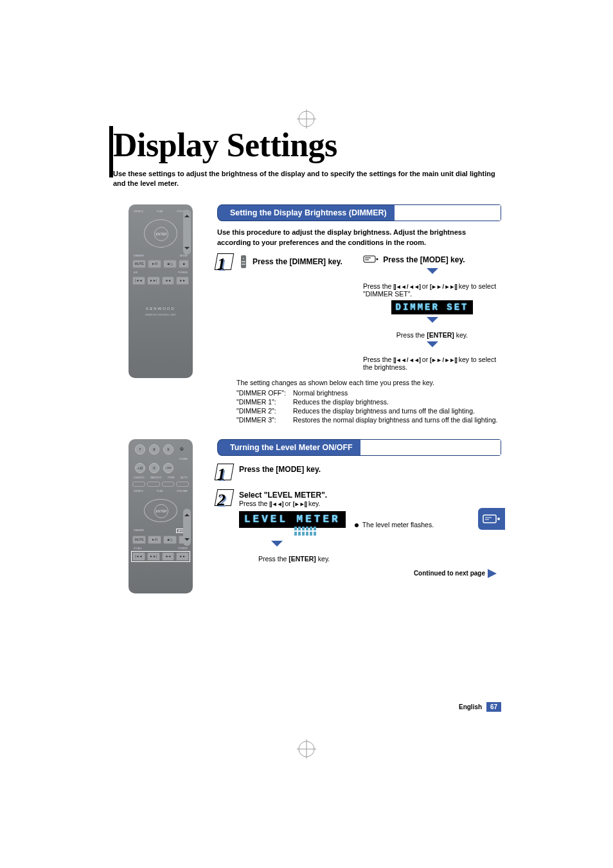 The height and width of the screenshot is (868, 613). Describe the element at coordinates (395, 525) in the screenshot. I see `meter-flash-note: The level meter flashes.` at that location.